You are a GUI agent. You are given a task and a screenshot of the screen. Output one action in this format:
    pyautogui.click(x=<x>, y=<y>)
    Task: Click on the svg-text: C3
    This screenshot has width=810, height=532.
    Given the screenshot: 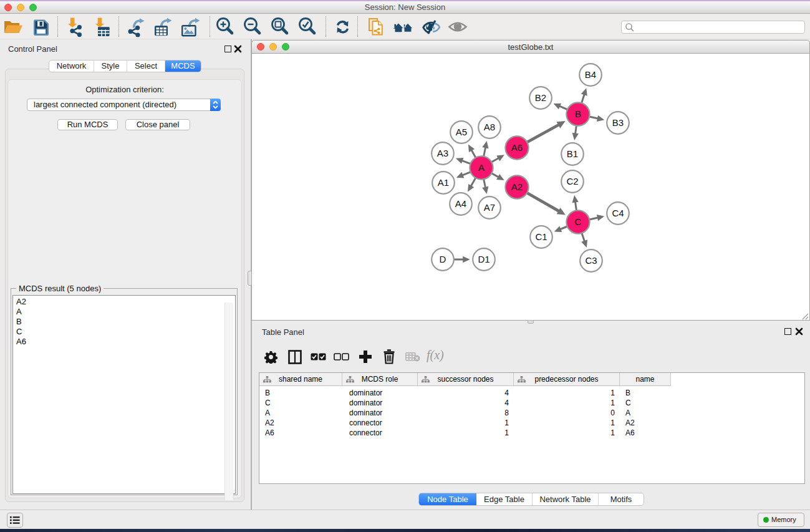 What is the action you would take?
    pyautogui.click(x=591, y=261)
    